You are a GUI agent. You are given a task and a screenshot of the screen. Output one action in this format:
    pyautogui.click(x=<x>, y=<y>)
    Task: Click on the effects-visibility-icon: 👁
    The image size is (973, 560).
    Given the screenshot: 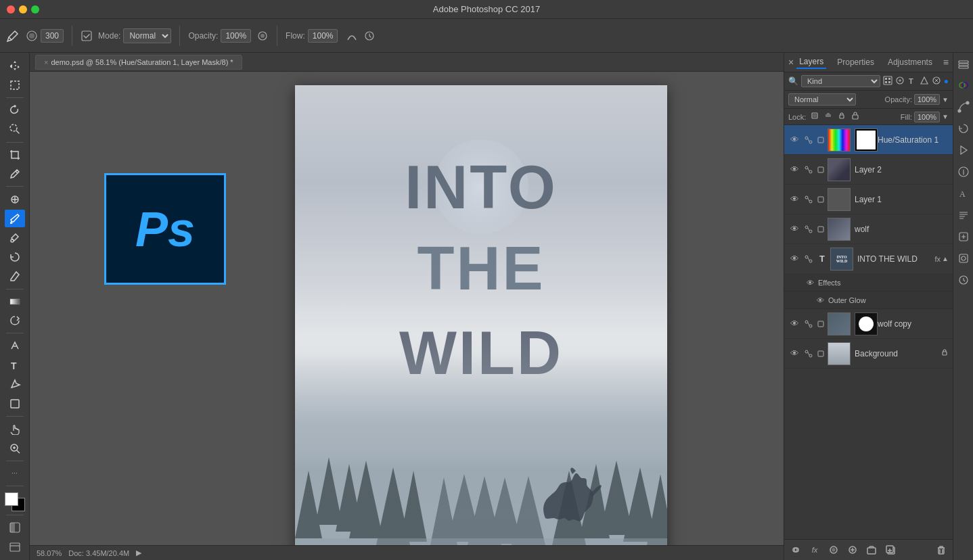 What is the action you would take?
    pyautogui.click(x=810, y=283)
    